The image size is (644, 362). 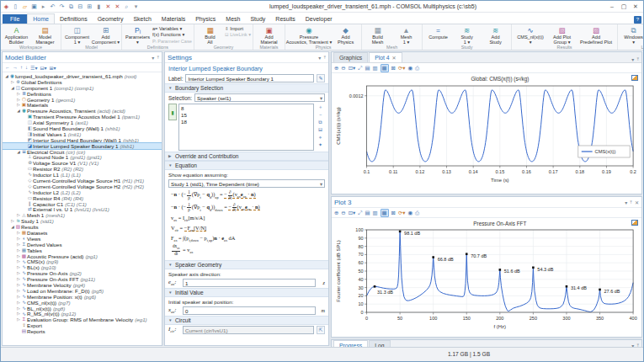 What do you see at coordinates (247, 157) in the screenshot?
I see `section-override-contribution: ▶ Override and Contribution` at bounding box center [247, 157].